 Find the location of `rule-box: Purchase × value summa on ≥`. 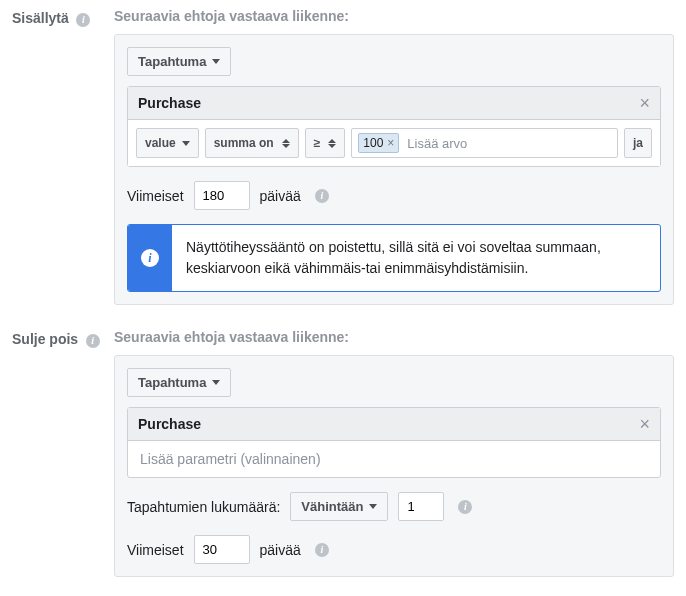

rule-box: Purchase × value summa on ≥ is located at coordinates (394, 126).